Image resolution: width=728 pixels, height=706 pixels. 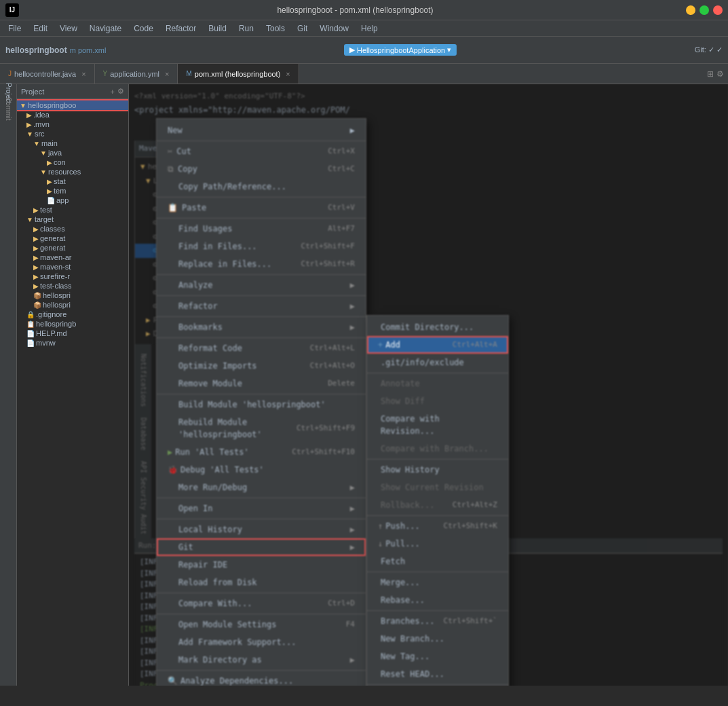 I want to click on menu-item-bookmarks: Bookmarks ▶, so click(x=261, y=327).